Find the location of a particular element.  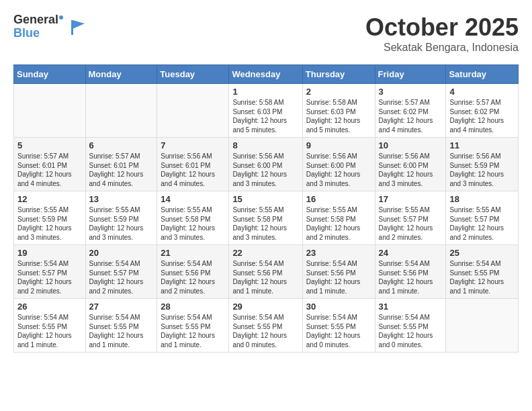

day-number: 5 is located at coordinates (50, 145).